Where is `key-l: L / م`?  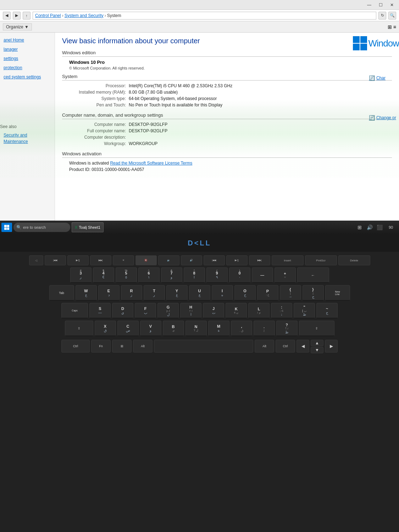 key-l: L / م is located at coordinates (259, 311).